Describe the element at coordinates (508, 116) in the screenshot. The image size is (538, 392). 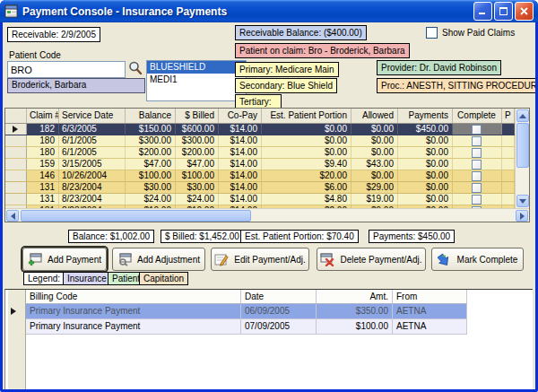
I see `column-header-clipped: P` at that location.